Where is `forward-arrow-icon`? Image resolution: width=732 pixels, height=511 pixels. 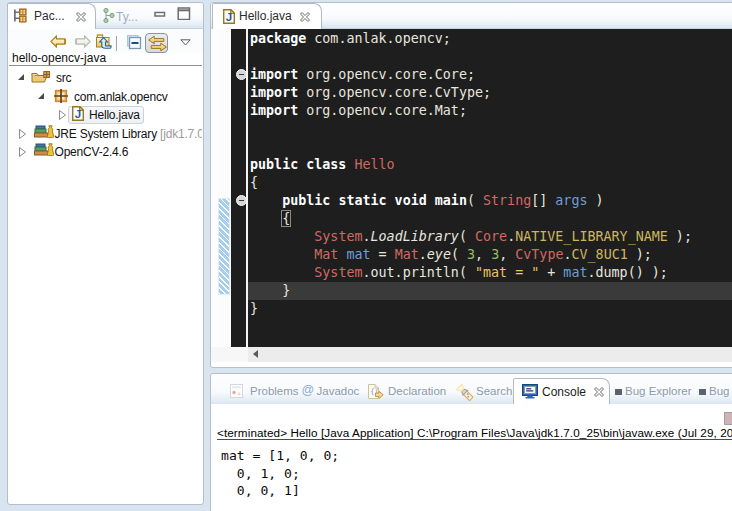
forward-arrow-icon is located at coordinates (83, 42).